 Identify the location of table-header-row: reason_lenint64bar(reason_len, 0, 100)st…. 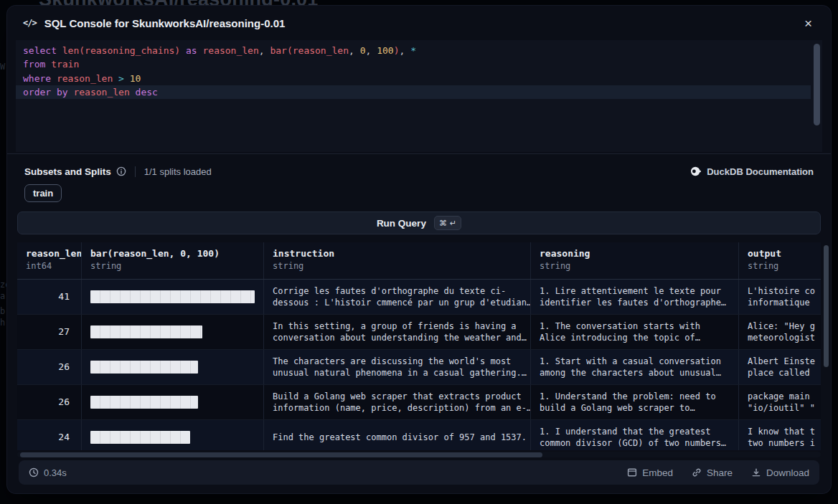
(419, 261).